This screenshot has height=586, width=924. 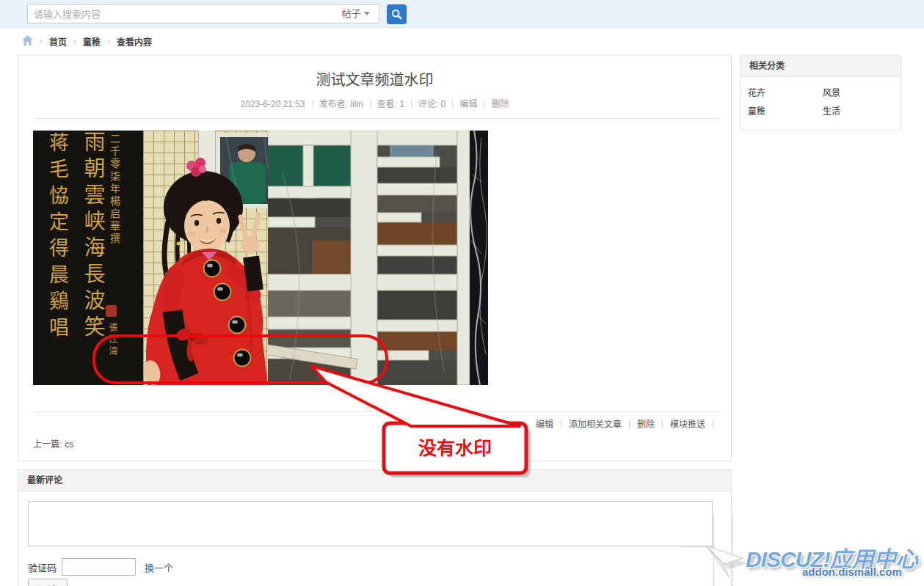 I want to click on article-actions: 编辑添加相关文章删除模块推送, so click(x=628, y=424).